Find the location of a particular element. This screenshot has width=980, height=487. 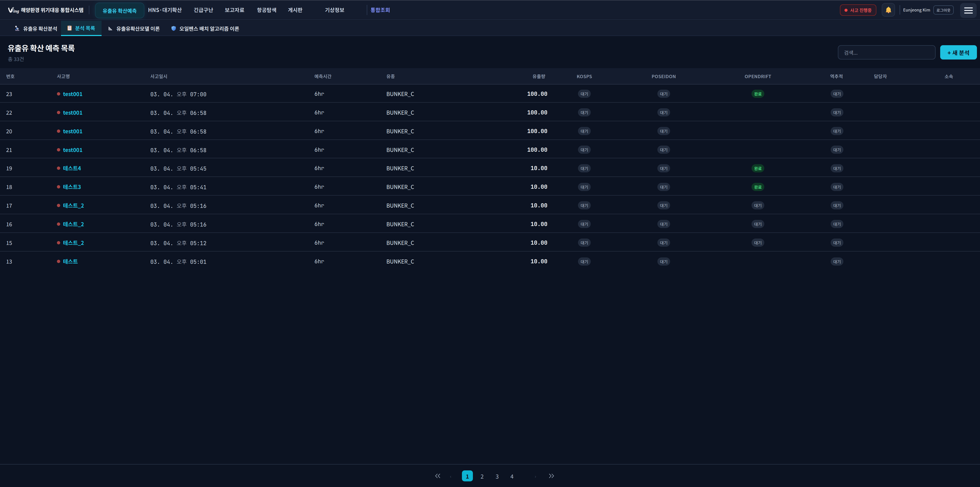

svg-text: ing is located at coordinates (16, 11).